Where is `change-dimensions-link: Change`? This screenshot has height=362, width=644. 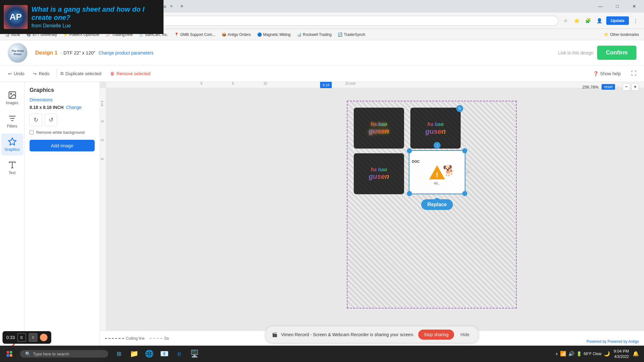
change-dimensions-link: Change is located at coordinates (74, 107).